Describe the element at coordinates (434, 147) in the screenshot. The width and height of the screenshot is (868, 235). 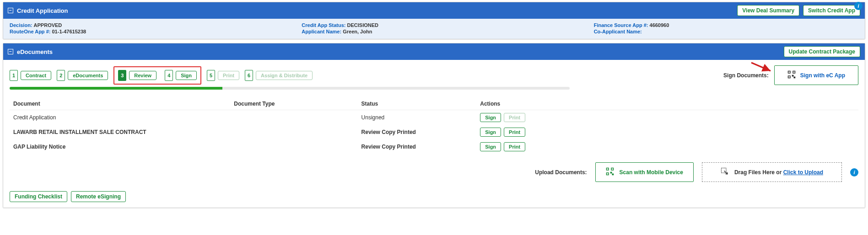
I see `table-row: GAP Liability NoticeReview Copy PrintedS…` at that location.